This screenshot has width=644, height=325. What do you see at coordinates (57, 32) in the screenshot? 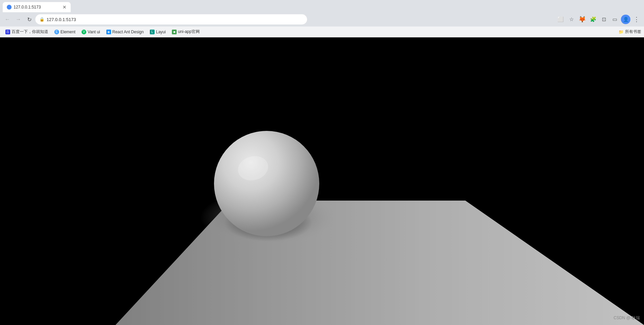
I see `element-favicon: E` at bounding box center [57, 32].